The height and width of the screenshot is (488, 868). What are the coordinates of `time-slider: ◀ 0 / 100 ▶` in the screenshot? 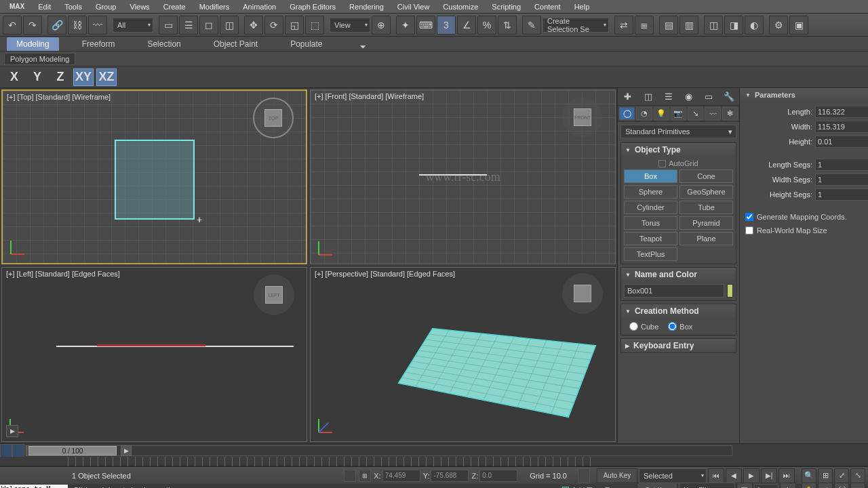 It's located at (434, 450).